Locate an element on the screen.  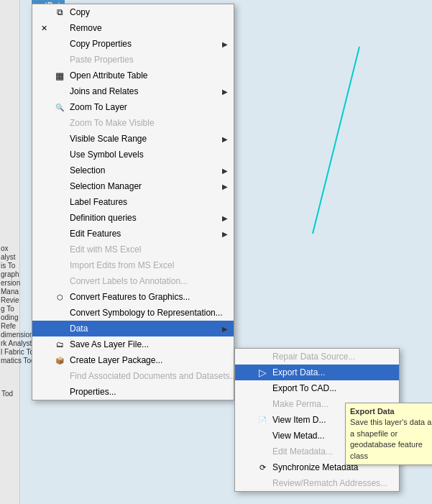
submenu-export-cad: Export To CAD... is located at coordinates (317, 388).